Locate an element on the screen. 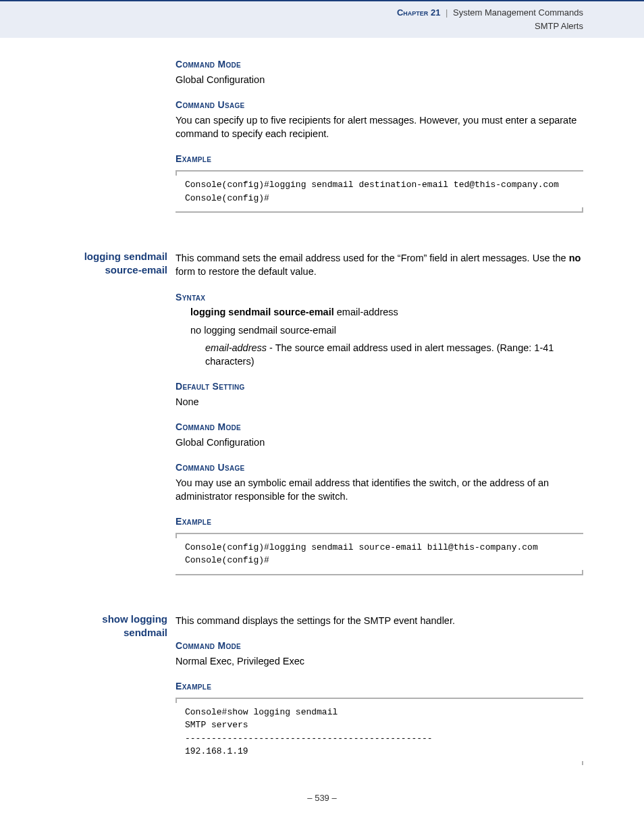  text-default: None is located at coordinates (379, 402).